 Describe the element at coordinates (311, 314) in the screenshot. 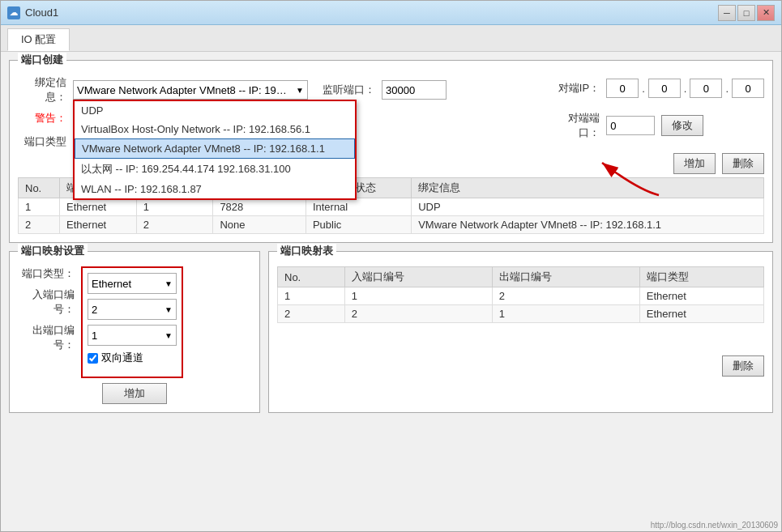

I see `map-cell-no: 2` at that location.